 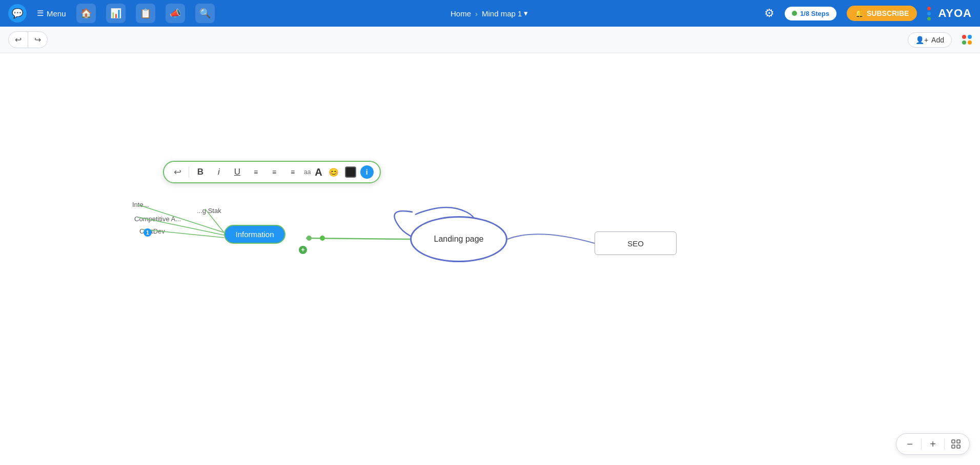 I want to click on add-button: 👤+ Add, so click(x=930, y=40).